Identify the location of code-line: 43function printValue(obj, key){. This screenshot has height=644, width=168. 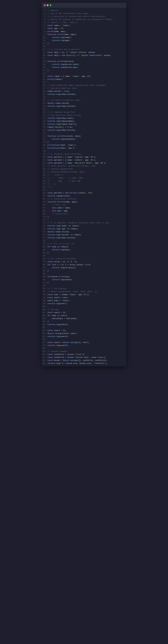
(84, 136).